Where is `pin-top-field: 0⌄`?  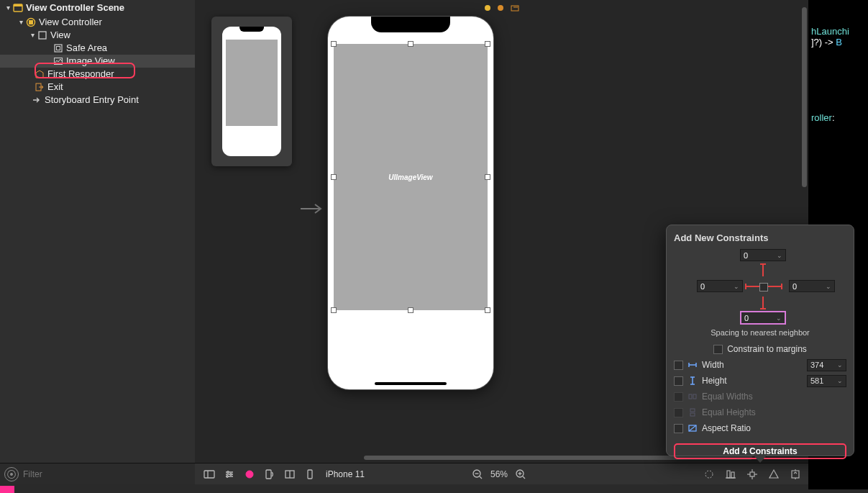 pin-top-field: 0⌄ is located at coordinates (763, 255).